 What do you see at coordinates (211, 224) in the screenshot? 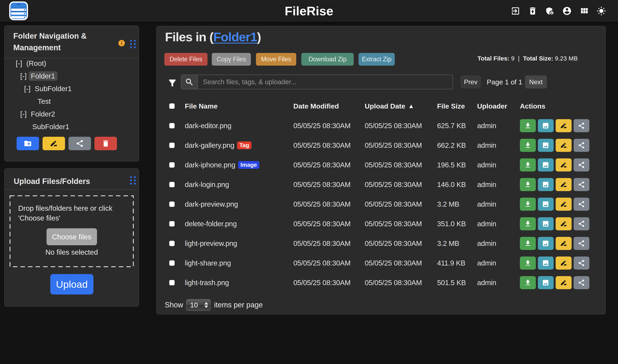
I see `file-name: delete-folder.png` at bounding box center [211, 224].